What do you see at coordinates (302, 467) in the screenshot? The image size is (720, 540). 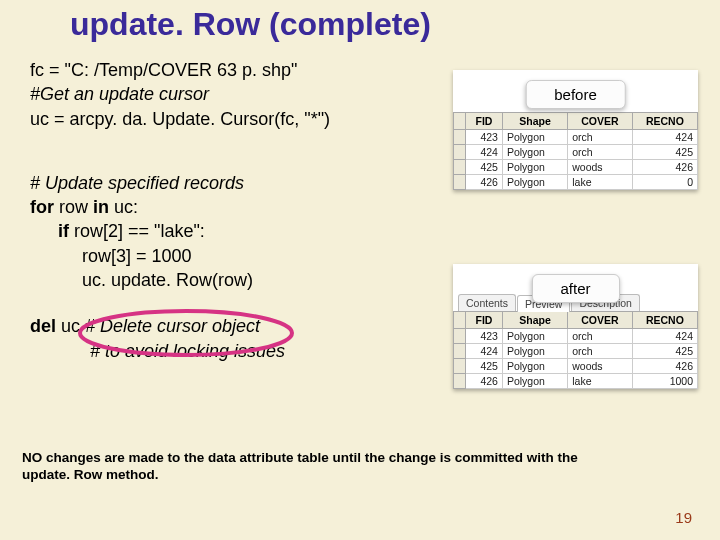 I see `footnote: NO changes are made to the data attribut…` at bounding box center [302, 467].